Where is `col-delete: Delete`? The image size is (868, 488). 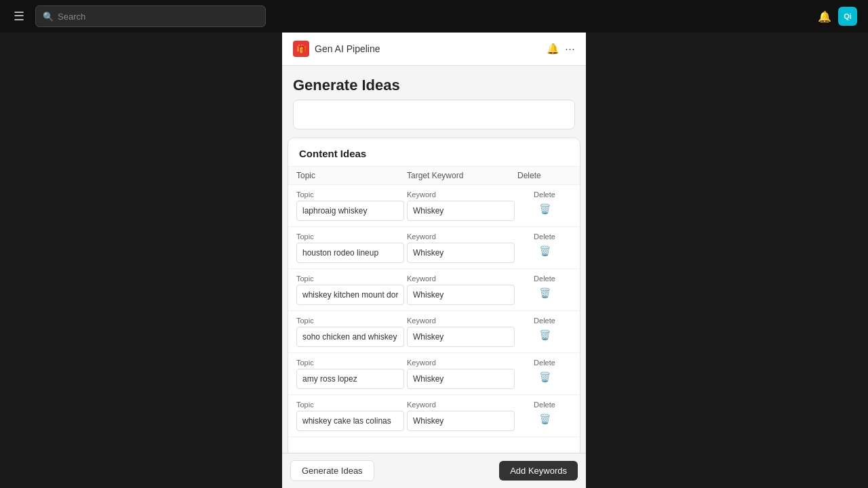 col-delete: Delete is located at coordinates (545, 176).